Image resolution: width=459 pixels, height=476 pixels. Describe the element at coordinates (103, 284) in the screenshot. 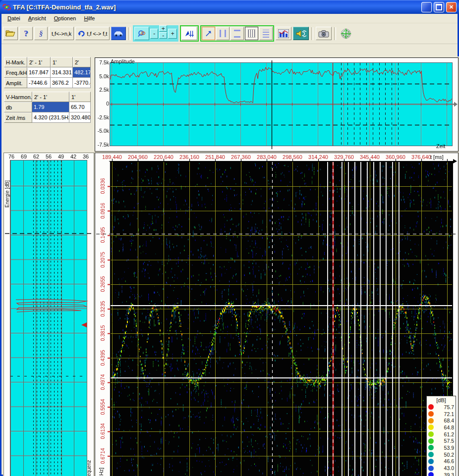

I see `frequency-tick: 0.2655` at that location.